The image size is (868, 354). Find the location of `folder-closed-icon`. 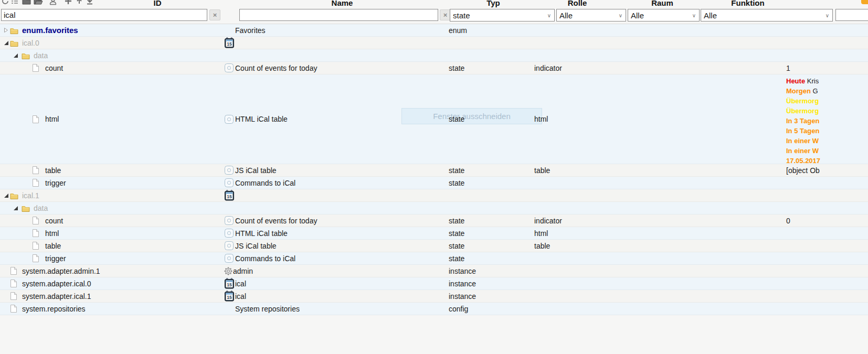

folder-closed-icon is located at coordinates (27, 3).